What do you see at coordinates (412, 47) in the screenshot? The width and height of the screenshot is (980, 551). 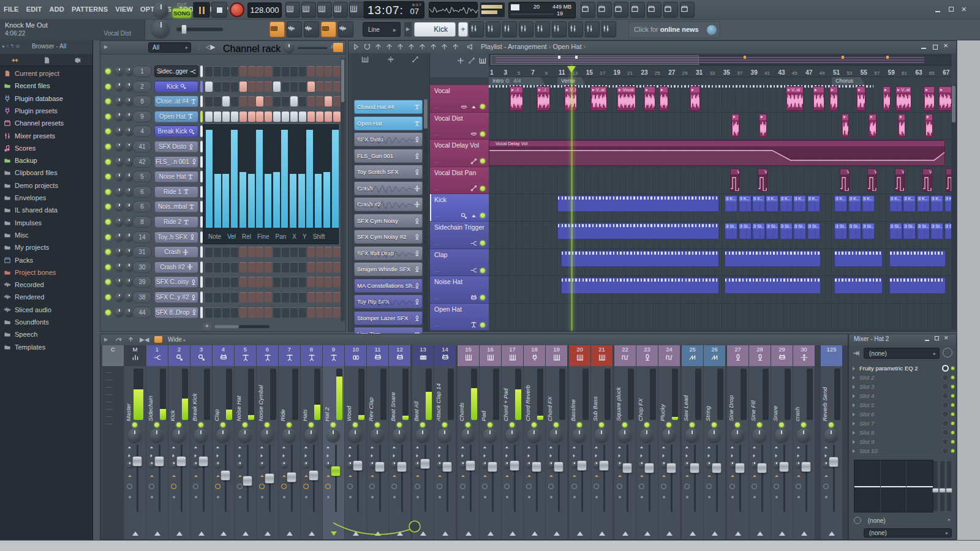 I see `delete-icon` at bounding box center [412, 47].